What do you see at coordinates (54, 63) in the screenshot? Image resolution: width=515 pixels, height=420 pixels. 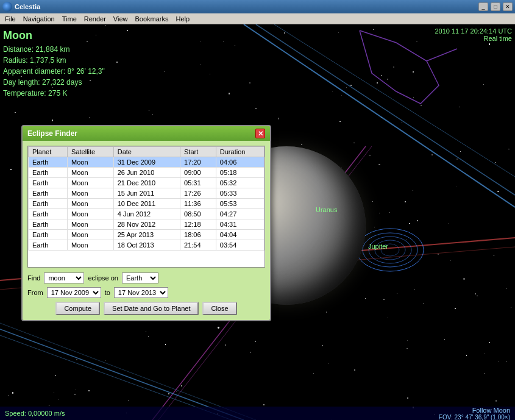 I see `info-overlay: Moon Distance: 21,884 km Radius: 1,737,5…` at bounding box center [54, 63].